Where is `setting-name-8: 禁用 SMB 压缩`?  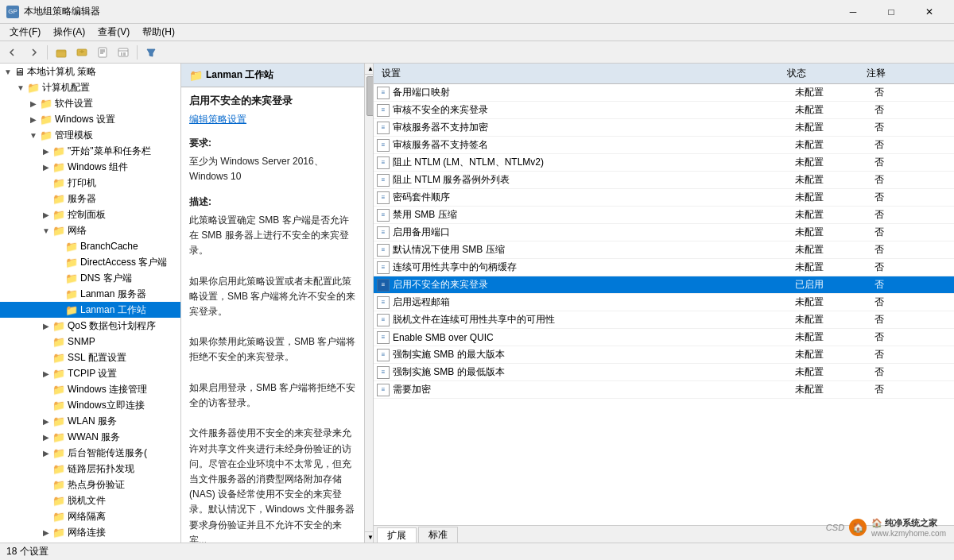 setting-name-8: 禁用 SMB 压缩 is located at coordinates (594, 214).